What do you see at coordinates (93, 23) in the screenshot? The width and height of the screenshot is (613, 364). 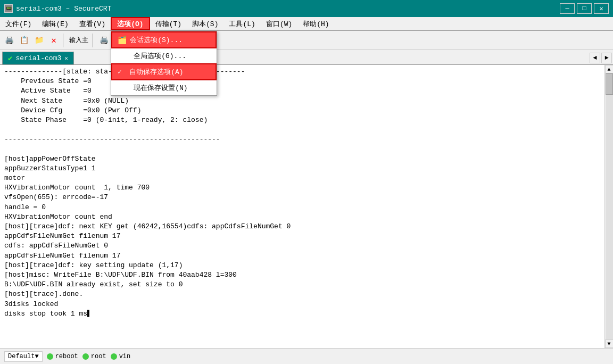 I see `menu-item-view: 查看(V)` at bounding box center [93, 23].